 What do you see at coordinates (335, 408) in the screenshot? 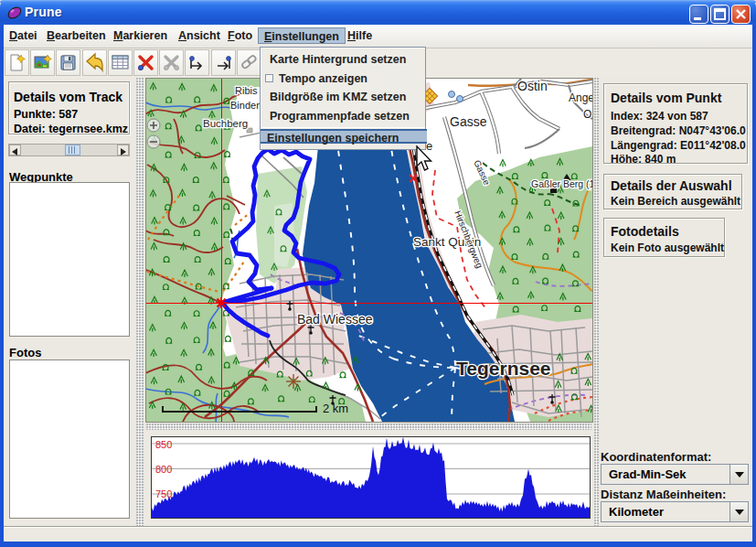
I see `svg-text: 2 km` at bounding box center [335, 408].